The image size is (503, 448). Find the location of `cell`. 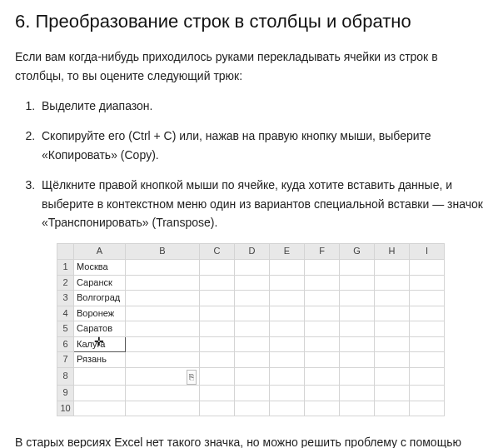

cell is located at coordinates (100, 376).